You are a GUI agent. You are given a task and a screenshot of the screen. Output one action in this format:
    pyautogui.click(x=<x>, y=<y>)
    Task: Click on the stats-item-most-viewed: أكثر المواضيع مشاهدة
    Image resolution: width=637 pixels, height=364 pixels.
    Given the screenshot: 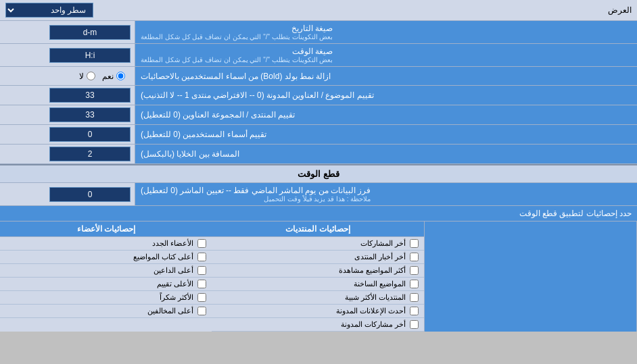 What is the action you would take?
    pyautogui.click(x=318, y=271)
    